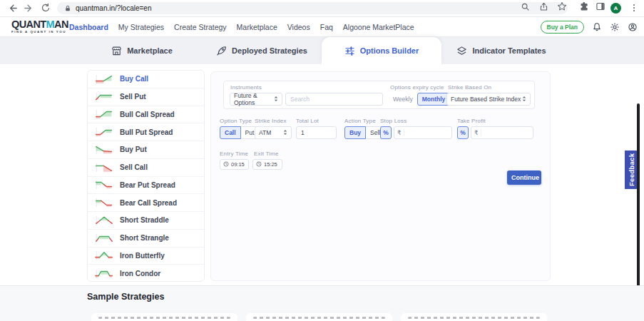 The width and height of the screenshot is (644, 321). I want to click on tab-label: Marketplace, so click(150, 51).